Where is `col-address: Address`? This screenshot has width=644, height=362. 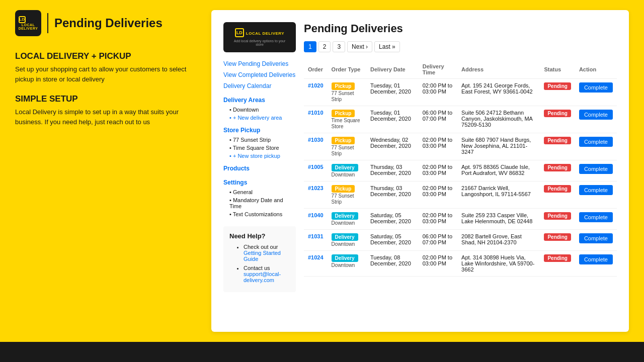
col-address: Address is located at coordinates (499, 69).